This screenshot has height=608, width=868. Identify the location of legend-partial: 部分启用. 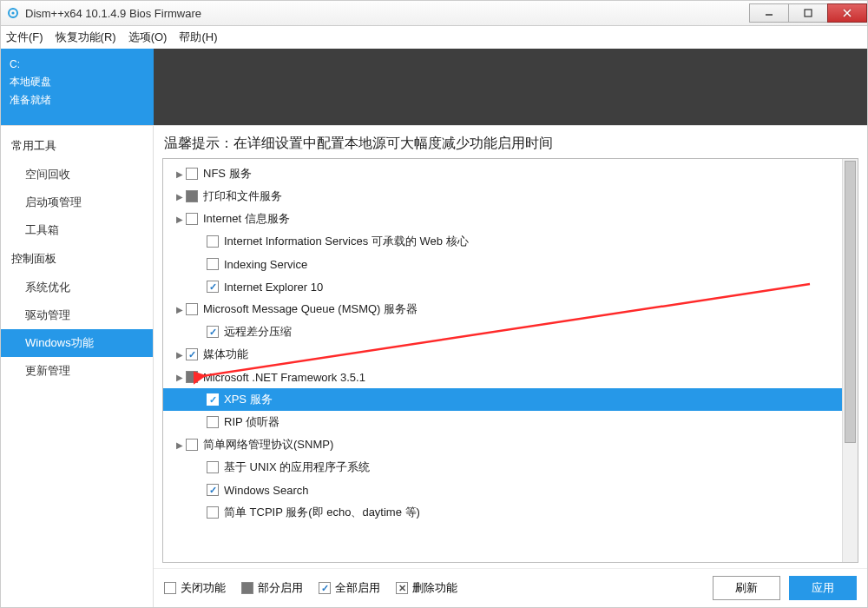
(273, 588).